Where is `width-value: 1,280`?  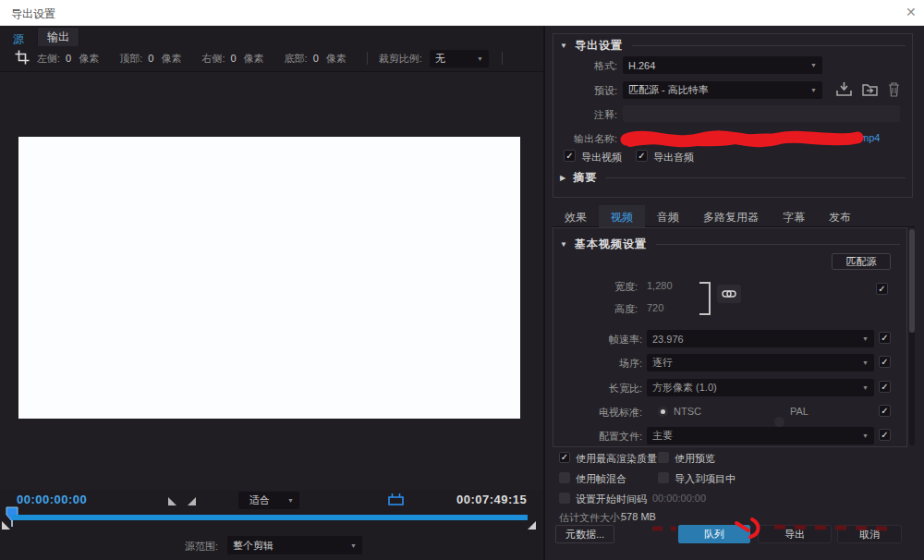
width-value: 1,280 is located at coordinates (660, 286).